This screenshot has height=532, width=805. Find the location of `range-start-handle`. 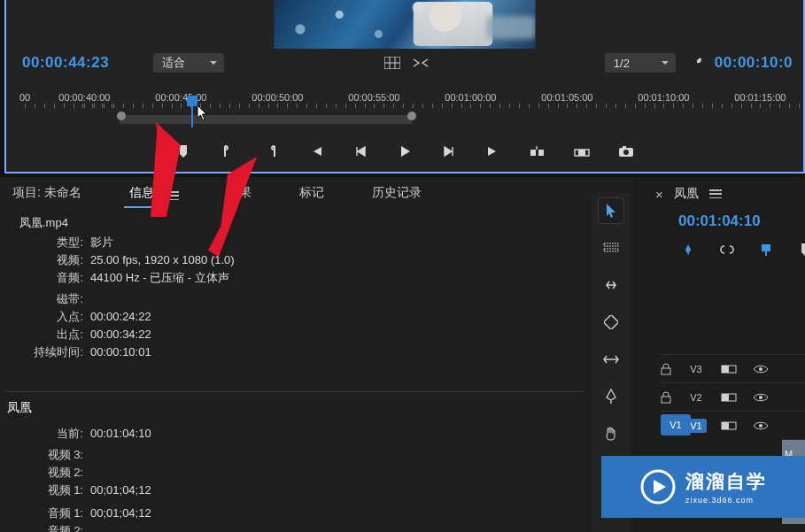

range-start-handle is located at coordinates (121, 116).